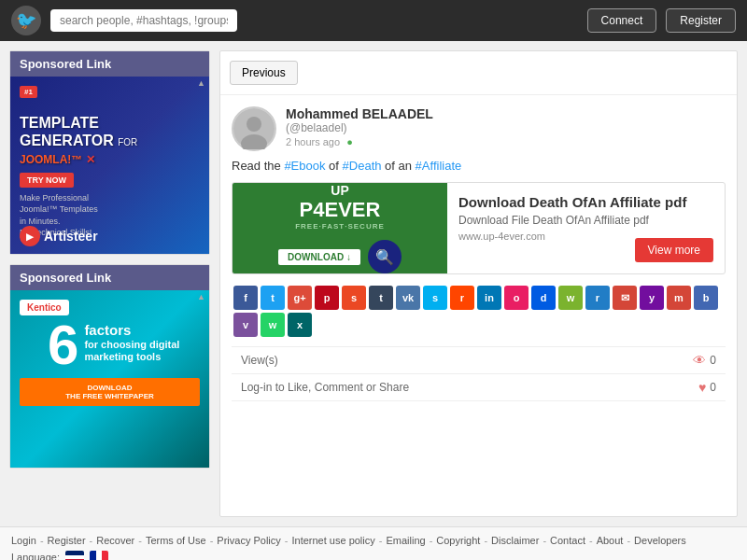  Describe the element at coordinates (489, 298) in the screenshot. I see `social-icon-linkedin: in` at that location.